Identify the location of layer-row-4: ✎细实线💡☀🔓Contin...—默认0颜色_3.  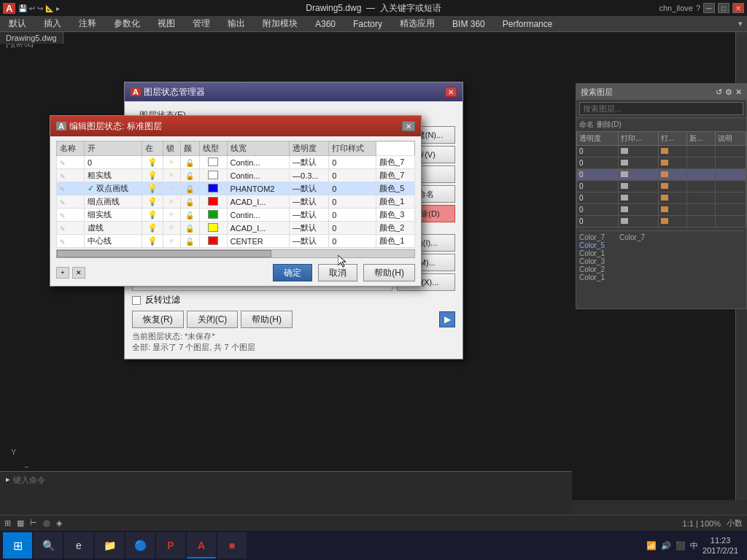
(236, 215).